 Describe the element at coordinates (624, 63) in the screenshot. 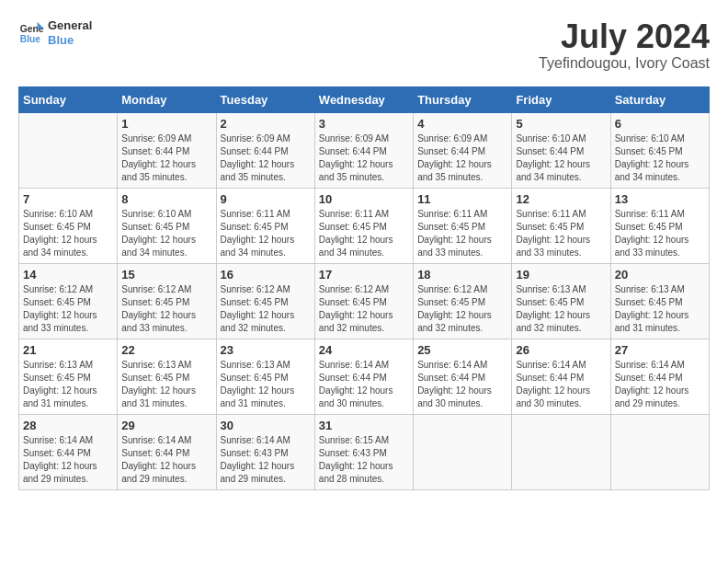

I see `location-subtitle: Tyefindougou, Ivory Coast` at that location.